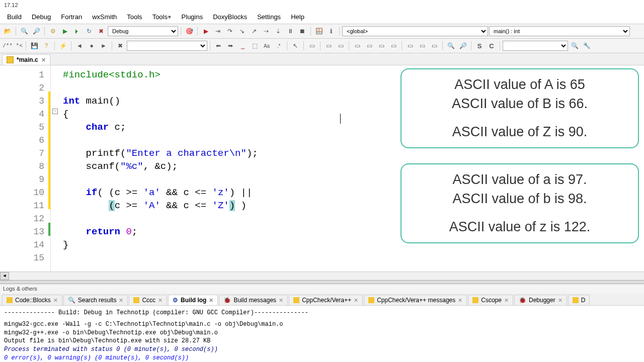 The width and height of the screenshot is (644, 362). I want to click on build-run-icon: ⏵, so click(77, 31).